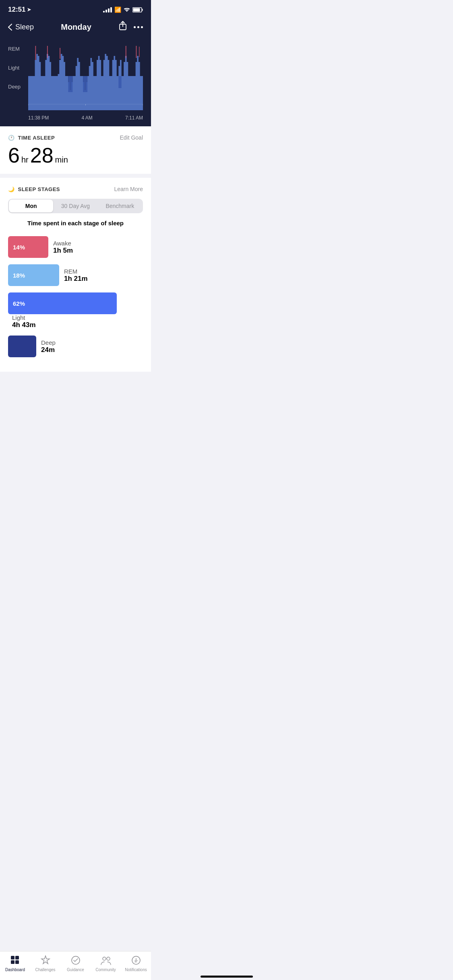  I want to click on sleep-stages-section: 🌙 SLEEP STAGES Learn More Mon 30 Day Avg…, so click(76, 275).